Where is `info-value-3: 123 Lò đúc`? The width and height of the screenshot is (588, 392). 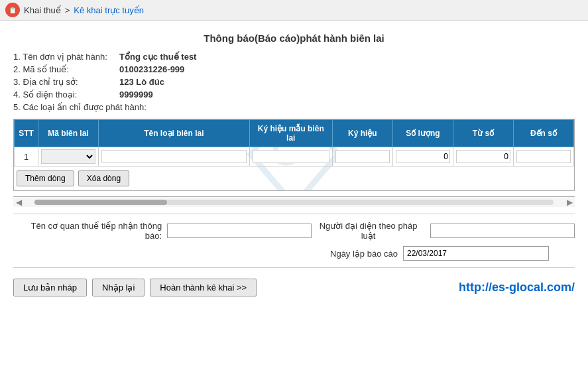
info-value-3: 123 Lò đúc is located at coordinates (142, 82).